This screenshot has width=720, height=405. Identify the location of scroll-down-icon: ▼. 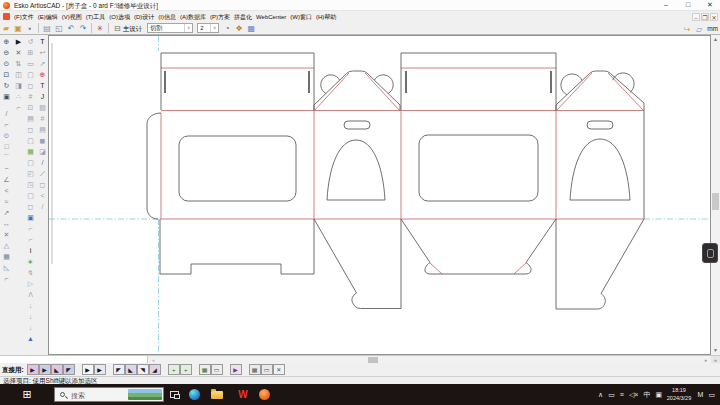
(716, 350).